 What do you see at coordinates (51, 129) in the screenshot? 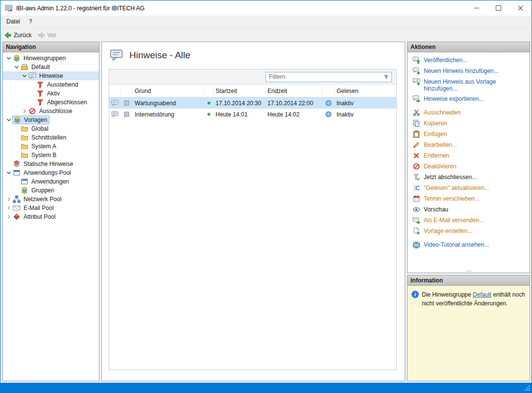
I see `tree-item-global: Global` at bounding box center [51, 129].